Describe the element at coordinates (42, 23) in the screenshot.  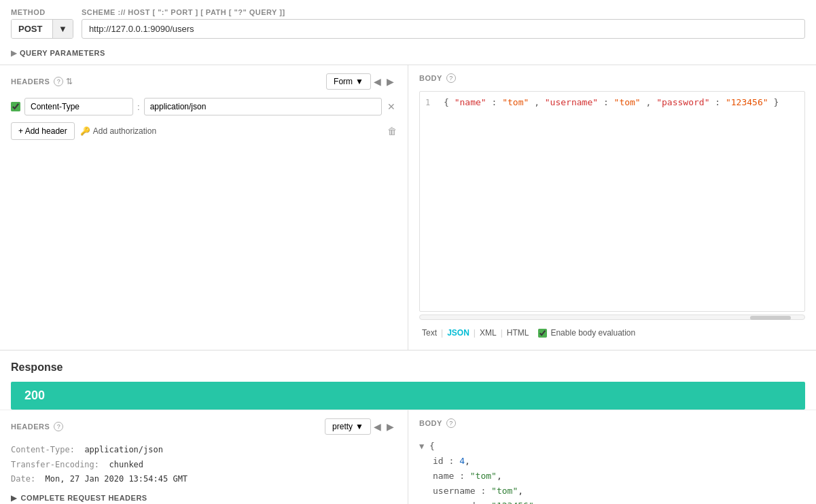
I see `method-section: METHOD POST ▼` at that location.